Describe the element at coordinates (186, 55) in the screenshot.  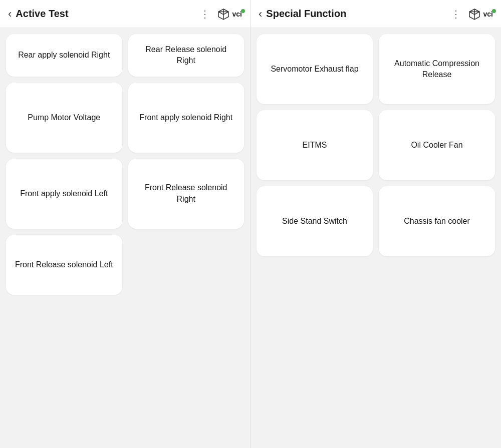
I see `list-item: Rear Release solenoid Right` at that location.